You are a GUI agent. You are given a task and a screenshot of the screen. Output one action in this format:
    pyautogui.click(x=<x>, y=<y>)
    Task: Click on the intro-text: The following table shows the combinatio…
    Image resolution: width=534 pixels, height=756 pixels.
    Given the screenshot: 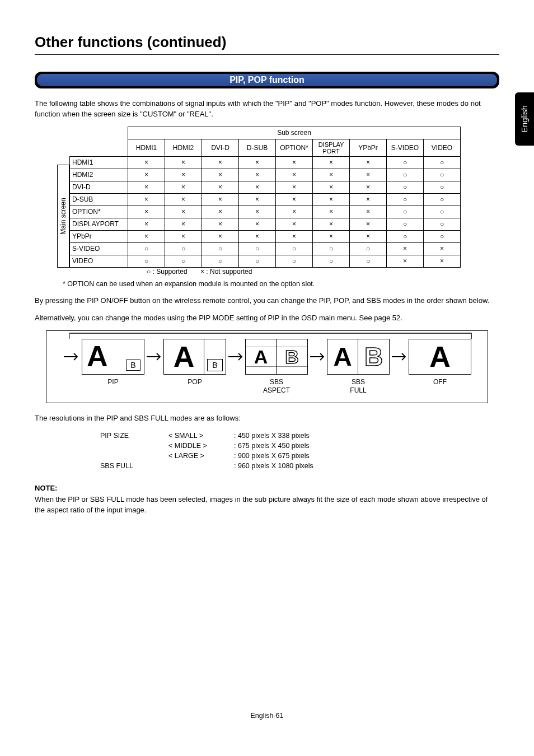 What is the action you would take?
    pyautogui.click(x=267, y=109)
    